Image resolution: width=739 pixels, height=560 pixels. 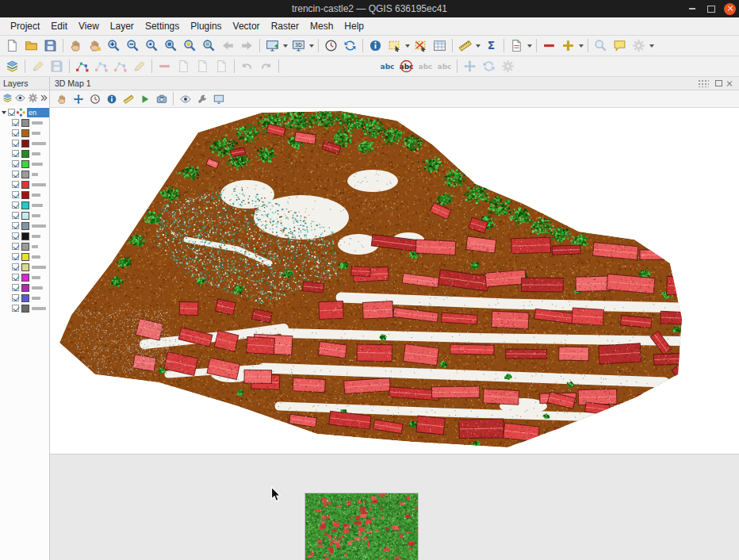 I want to click on identify-3d-button, so click(x=111, y=99).